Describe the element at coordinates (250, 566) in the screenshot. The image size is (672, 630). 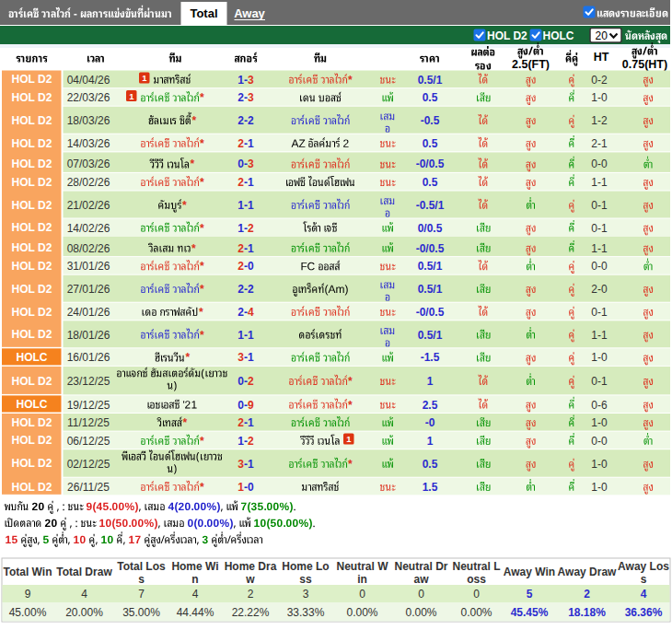
I see `svg-text: Home Dra` at that location.